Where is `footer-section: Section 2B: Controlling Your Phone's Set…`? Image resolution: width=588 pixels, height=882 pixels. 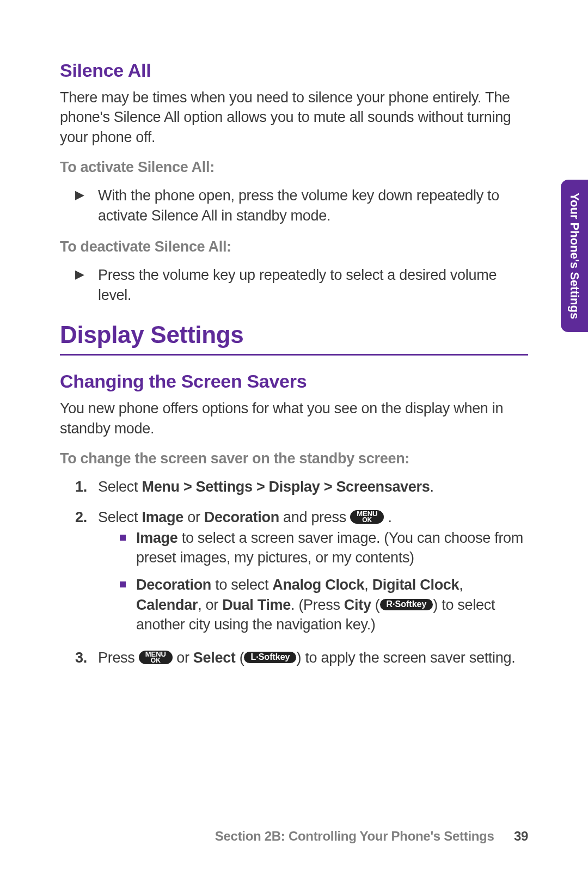 footer-section: Section 2B: Controlling Your Phone's Set… is located at coordinates (355, 836).